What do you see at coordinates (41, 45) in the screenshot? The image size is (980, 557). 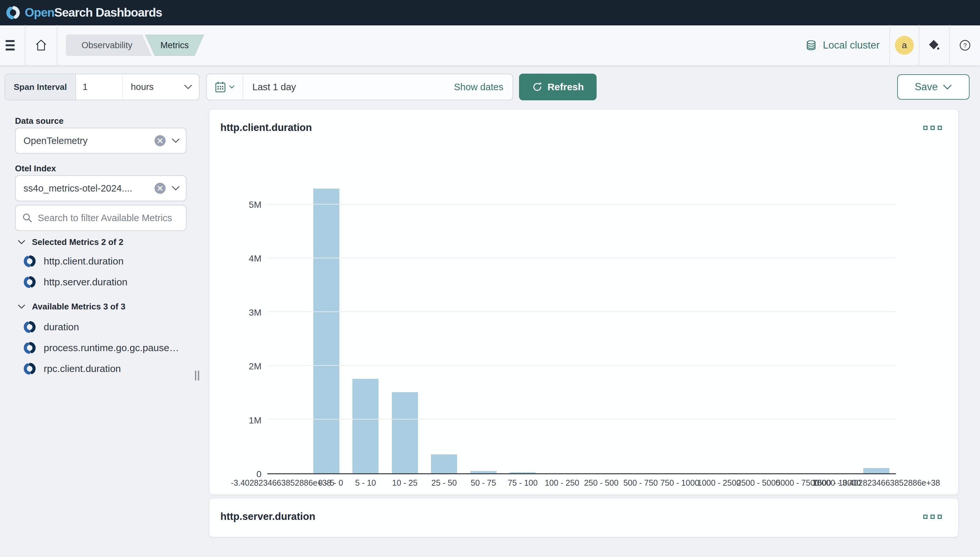 I see `home-icon` at bounding box center [41, 45].